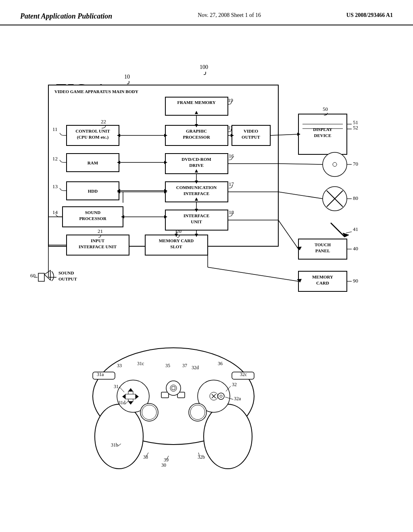 The image size is (413, 532). I want to click on svg-text: 31d, so click(122, 403).